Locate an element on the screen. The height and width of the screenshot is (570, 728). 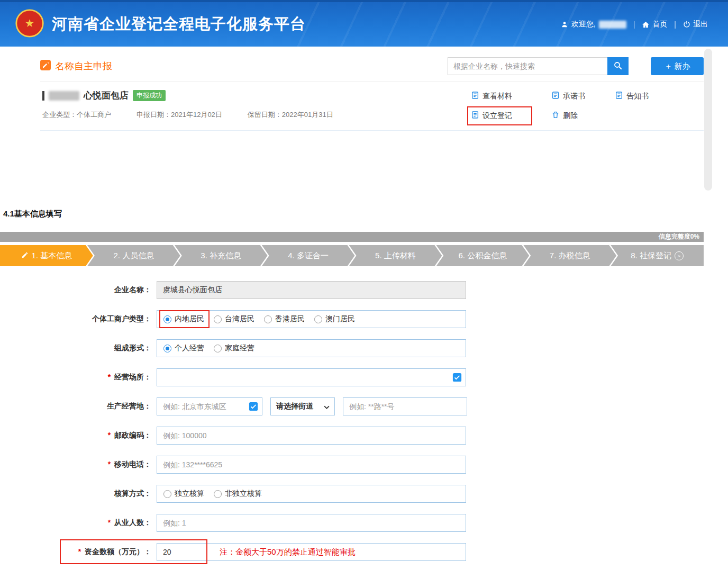
search-input is located at coordinates (527, 66).